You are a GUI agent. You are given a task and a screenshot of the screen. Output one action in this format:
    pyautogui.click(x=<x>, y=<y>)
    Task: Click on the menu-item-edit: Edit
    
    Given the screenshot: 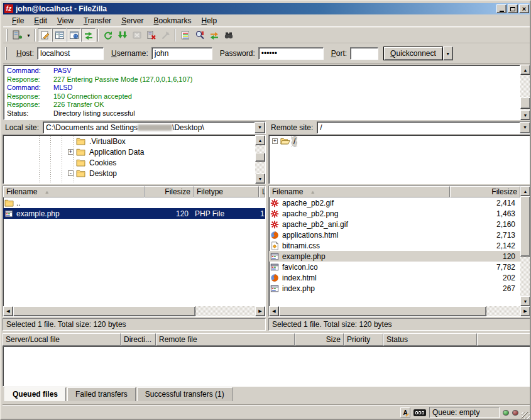 What is the action you would take?
    pyautogui.click(x=40, y=21)
    